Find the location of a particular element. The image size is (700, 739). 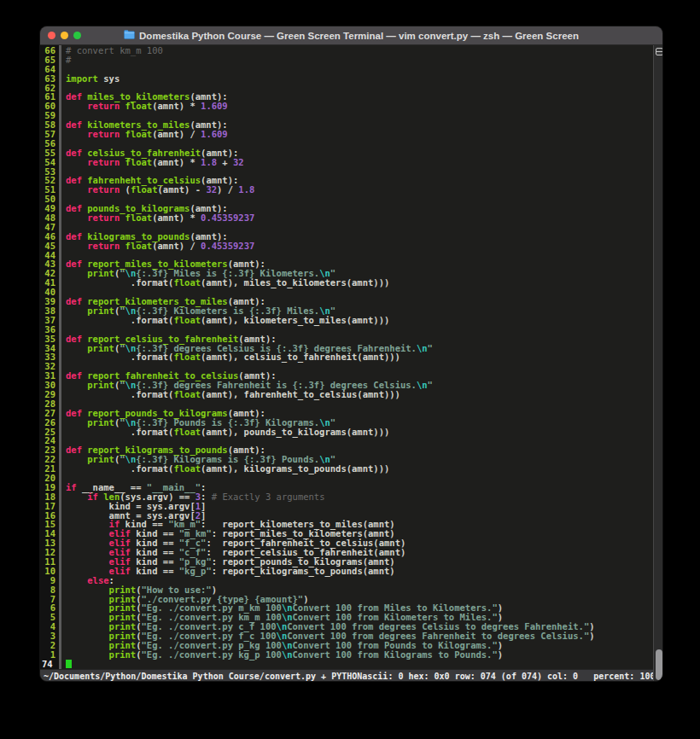

code-line: 45 return float(amnt) / 0.45359237 is located at coordinates (347, 246).